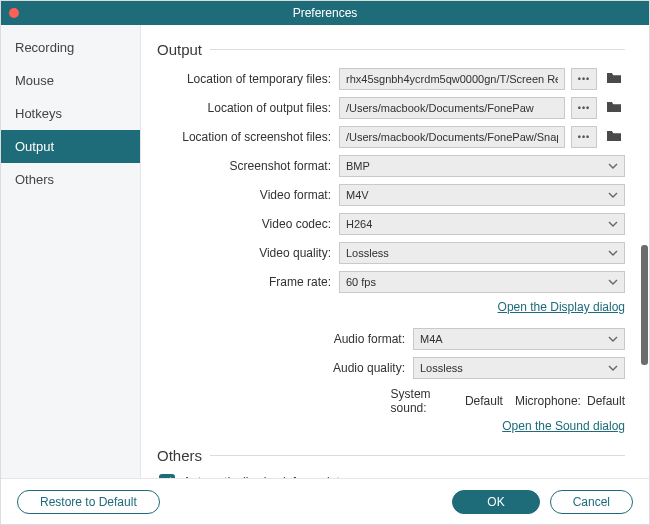 The image size is (650, 525). Describe the element at coordinates (70, 114) in the screenshot. I see `sidebar-item-hotkeys: Hotkeys` at that location.